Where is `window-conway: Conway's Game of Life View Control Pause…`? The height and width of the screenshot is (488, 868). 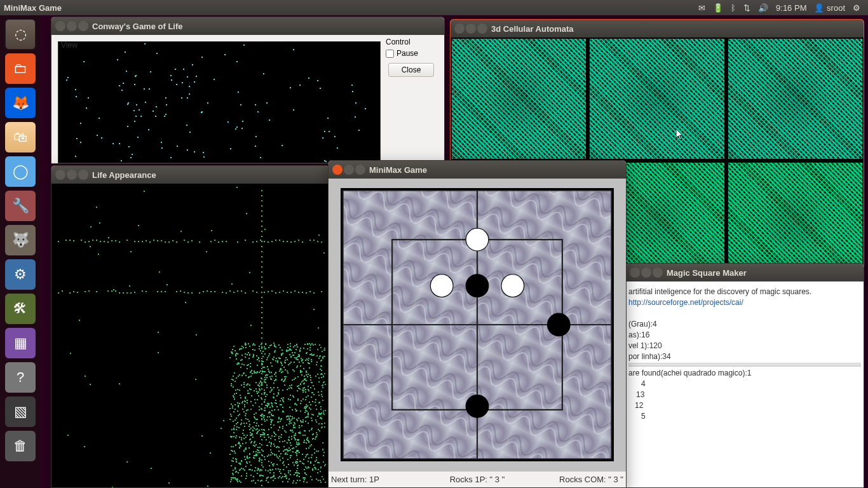
window-conway: Conway's Game of Life View Control Pause… is located at coordinates (248, 90).